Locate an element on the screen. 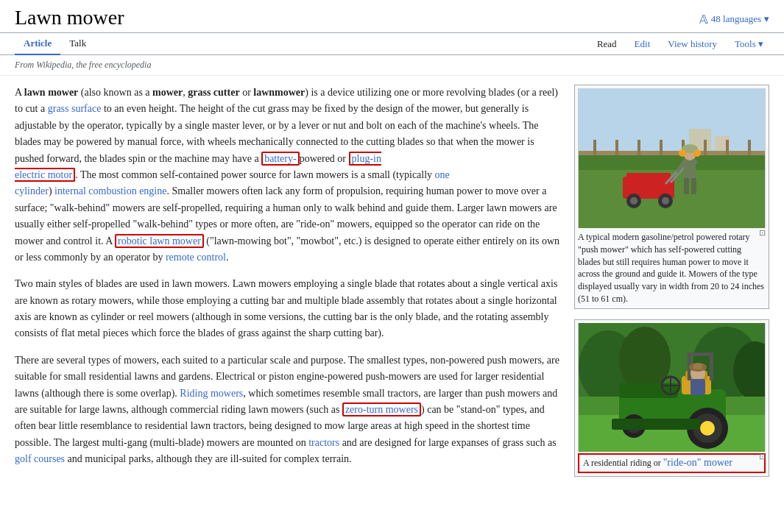  tab-view-history: View history is located at coordinates (692, 44).